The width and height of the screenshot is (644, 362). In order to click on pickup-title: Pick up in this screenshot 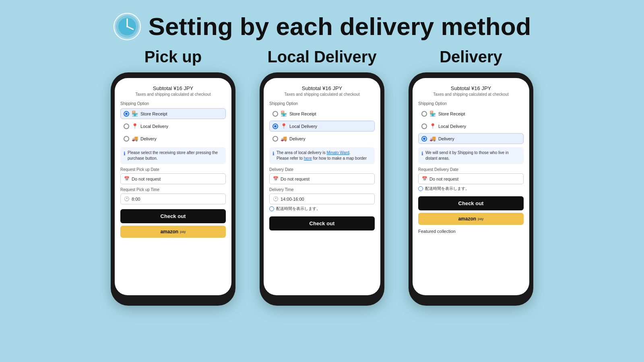, I will do `click(173, 57)`.